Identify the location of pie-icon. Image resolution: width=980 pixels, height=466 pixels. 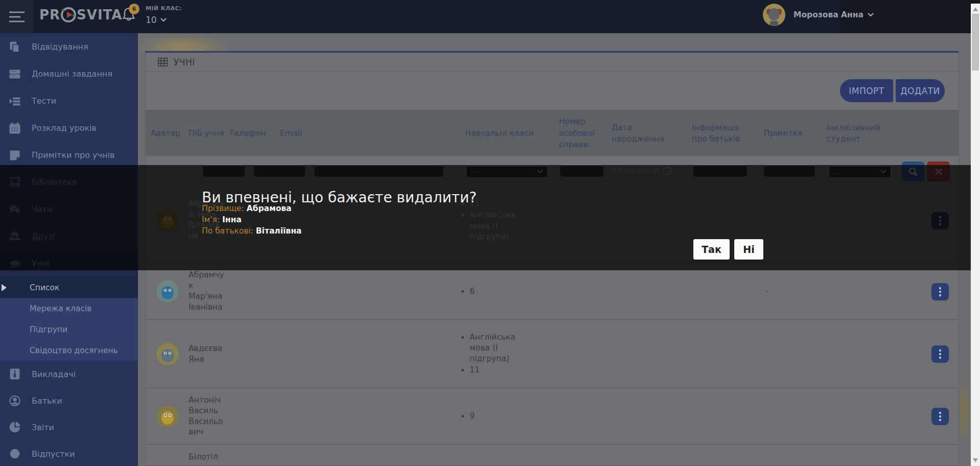
(15, 427).